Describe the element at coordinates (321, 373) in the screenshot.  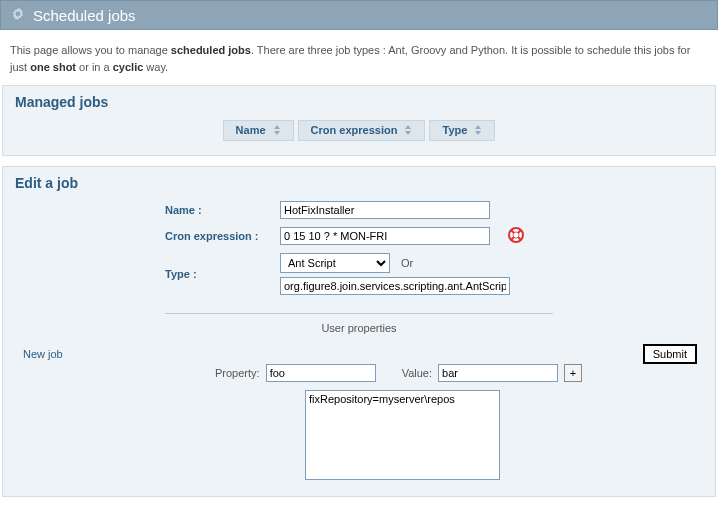
I see `property-input` at that location.